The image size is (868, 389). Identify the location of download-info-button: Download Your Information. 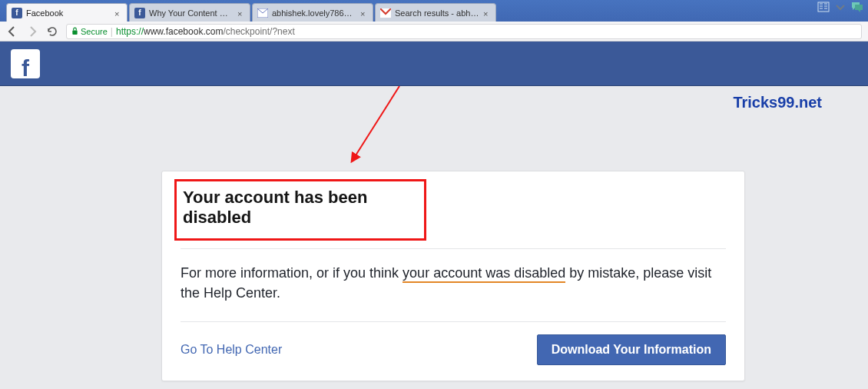
(631, 350).